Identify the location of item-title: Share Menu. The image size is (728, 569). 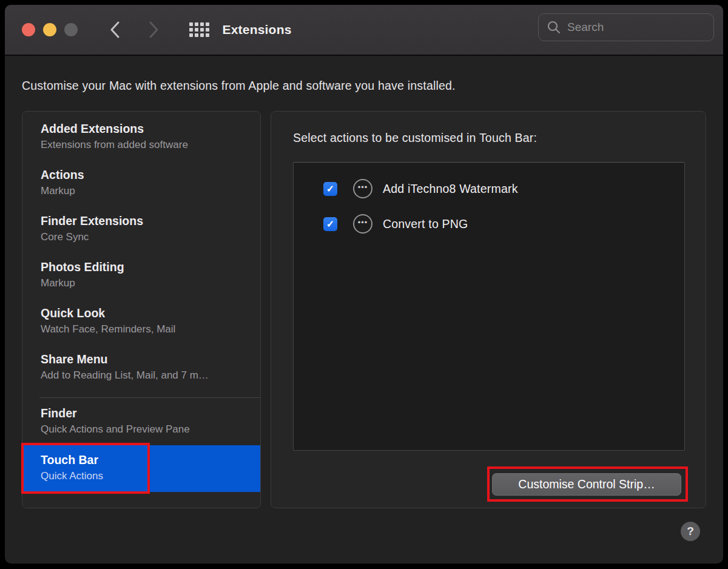
(150, 359).